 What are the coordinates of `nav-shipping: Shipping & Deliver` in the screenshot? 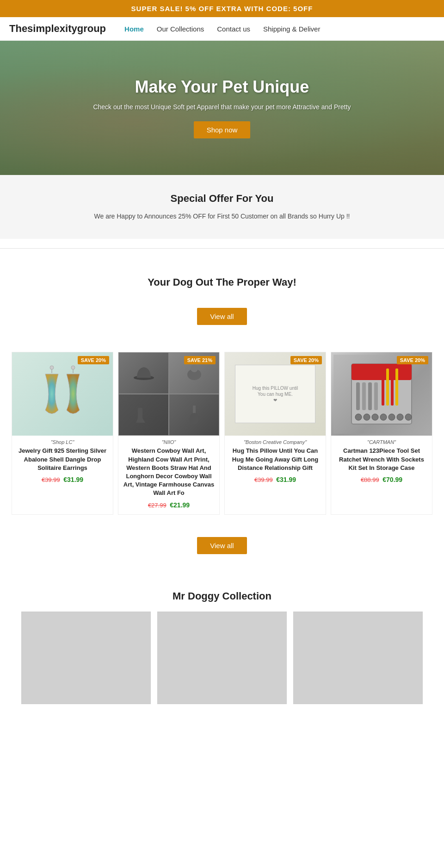 It's located at (291, 29).